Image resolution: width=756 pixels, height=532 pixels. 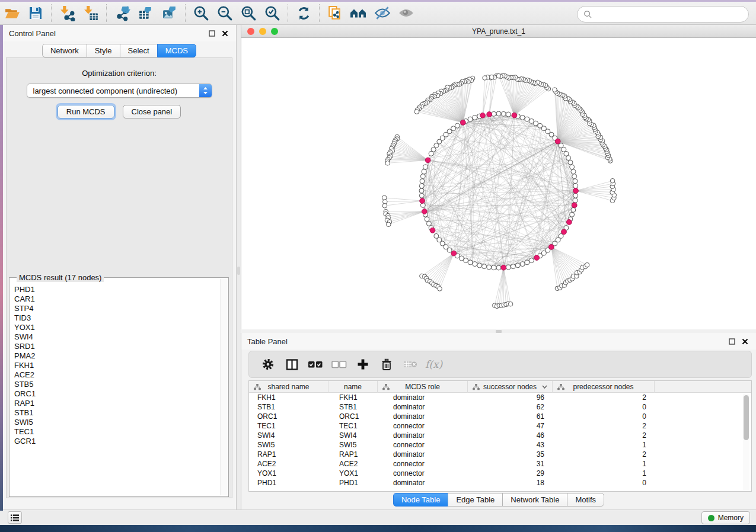 What do you see at coordinates (500, 436) in the screenshot?
I see `node-table: shared namenameMCDS rolesuccessor nodesp…` at bounding box center [500, 436].